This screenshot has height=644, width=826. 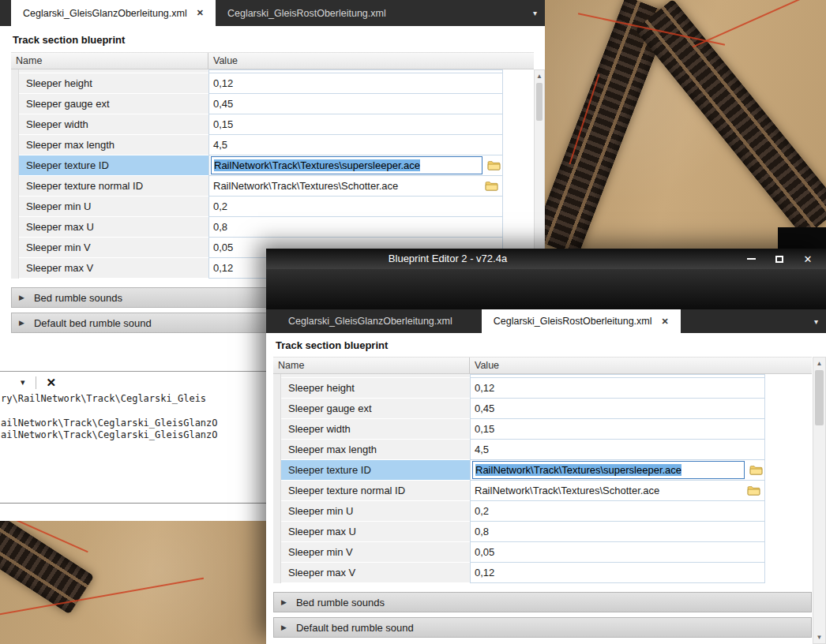 What do you see at coordinates (543, 627) in the screenshot?
I see `group-row: ▶Default bed rumble sound` at bounding box center [543, 627].